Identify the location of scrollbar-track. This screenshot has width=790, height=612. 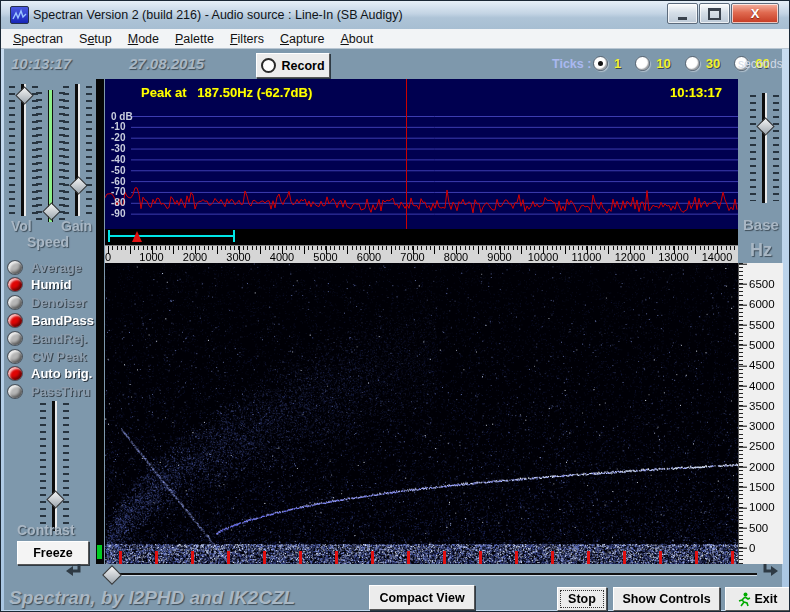
(431, 574).